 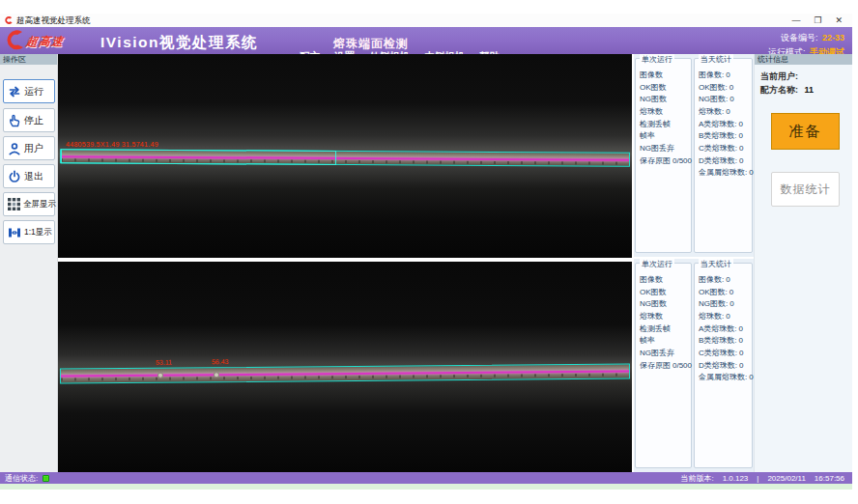 What do you see at coordinates (803, 263) in the screenshot?
I see `info-panel: 统计信息 当前用户: 配方名称: 11 准备 数据统计` at bounding box center [803, 263].